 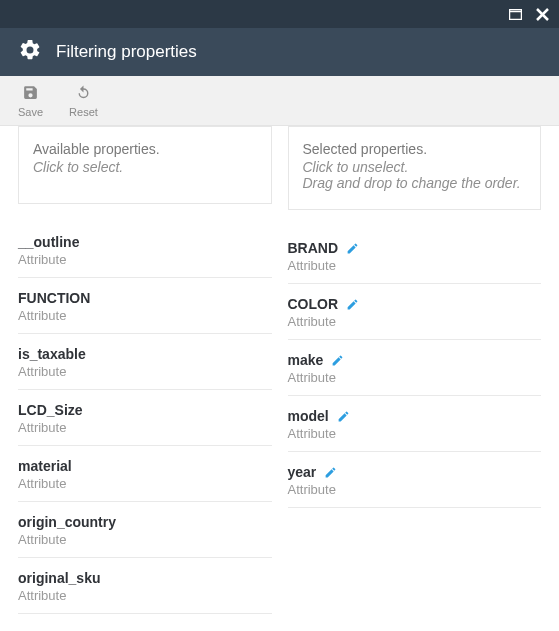 What do you see at coordinates (415, 256) in the screenshot?
I see `list-item: BRANDAttribute` at bounding box center [415, 256].